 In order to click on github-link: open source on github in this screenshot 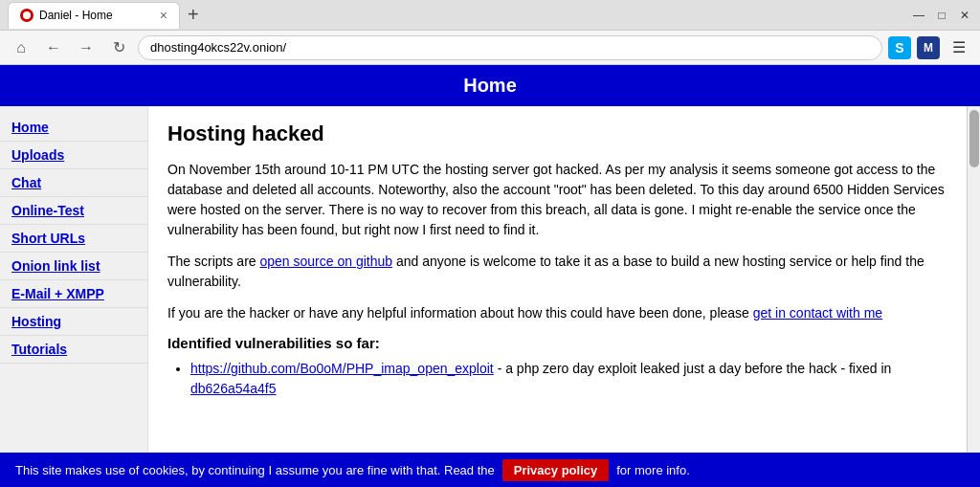, I will do `click(325, 261)`.